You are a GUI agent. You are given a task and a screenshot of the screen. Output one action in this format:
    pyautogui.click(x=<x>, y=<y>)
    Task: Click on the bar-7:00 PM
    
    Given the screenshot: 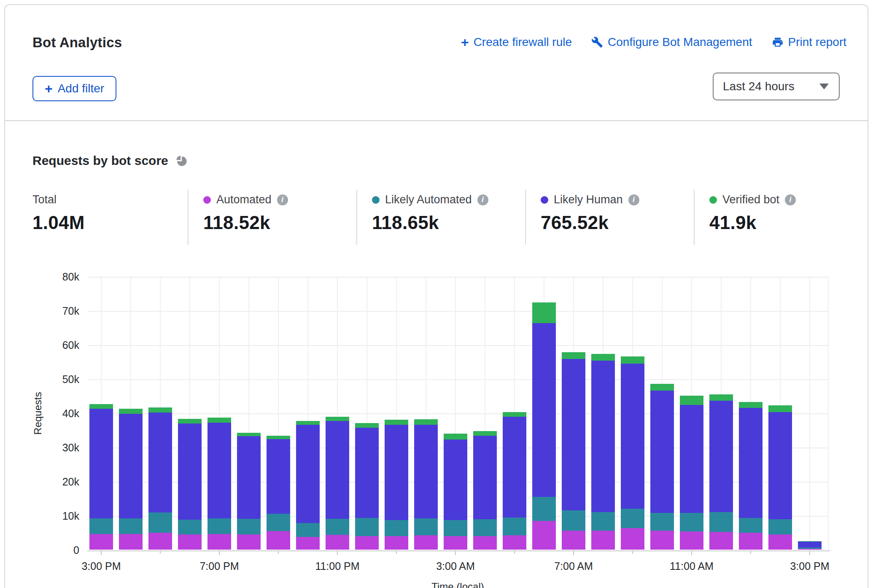 What is the action you would take?
    pyautogui.click(x=219, y=483)
    